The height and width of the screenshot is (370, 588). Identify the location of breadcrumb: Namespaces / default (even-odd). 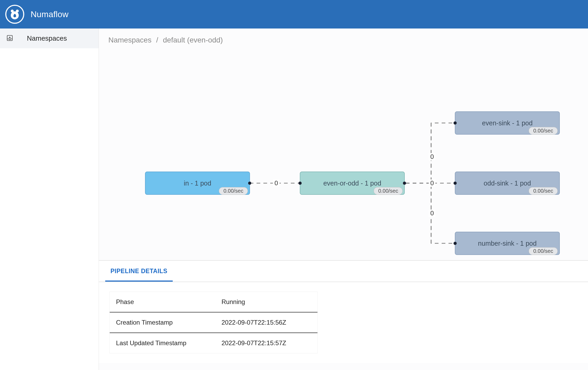
(343, 40).